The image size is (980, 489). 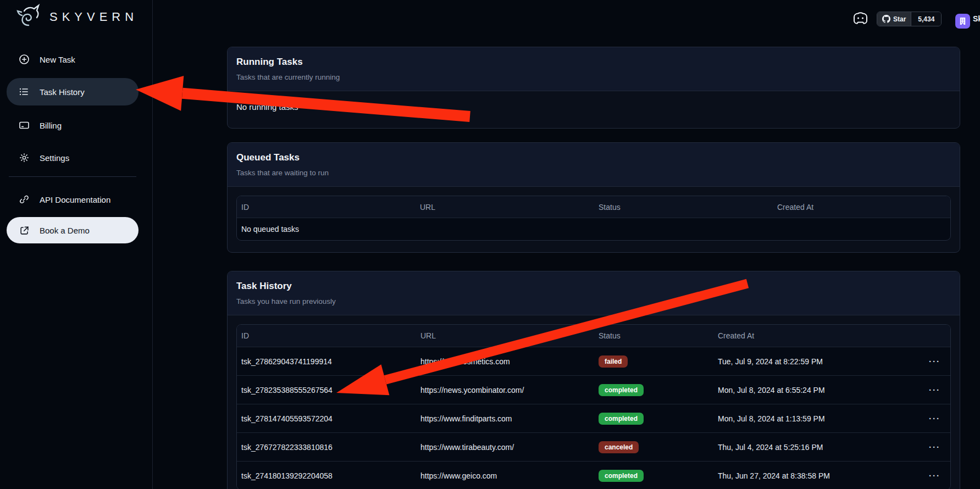 What do you see at coordinates (613, 362) in the screenshot?
I see `status-badge: failed` at bounding box center [613, 362].